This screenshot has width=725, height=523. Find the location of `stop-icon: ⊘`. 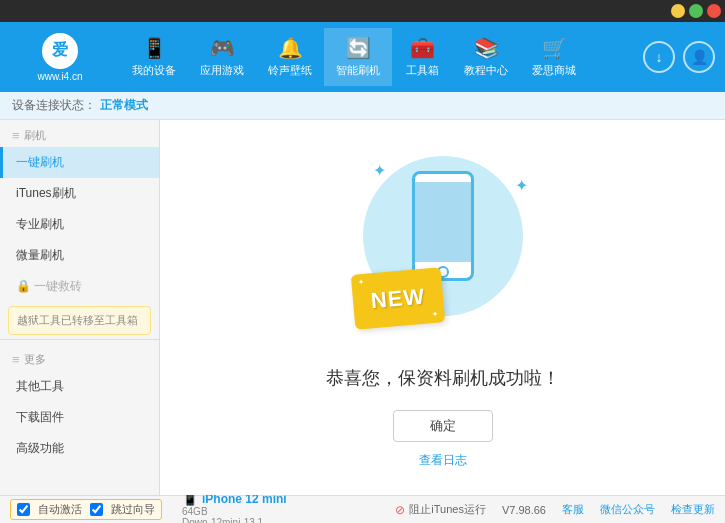

stop-icon: ⊘ is located at coordinates (400, 510).